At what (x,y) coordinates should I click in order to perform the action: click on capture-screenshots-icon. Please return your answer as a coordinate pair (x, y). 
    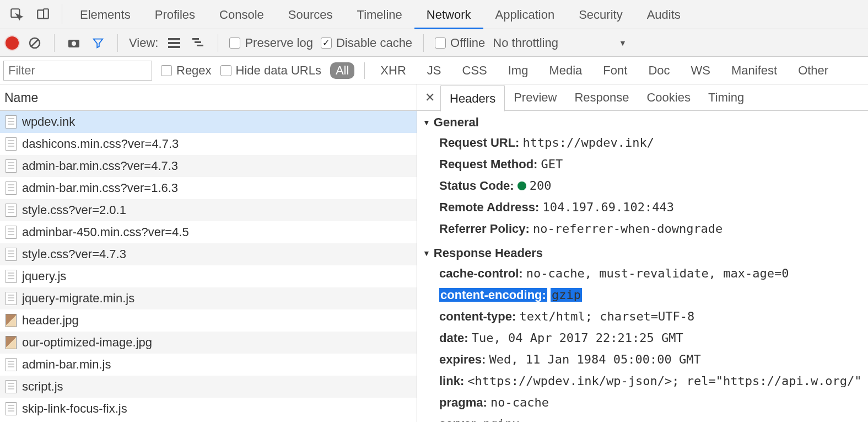
    Looking at the image, I should click on (74, 43).